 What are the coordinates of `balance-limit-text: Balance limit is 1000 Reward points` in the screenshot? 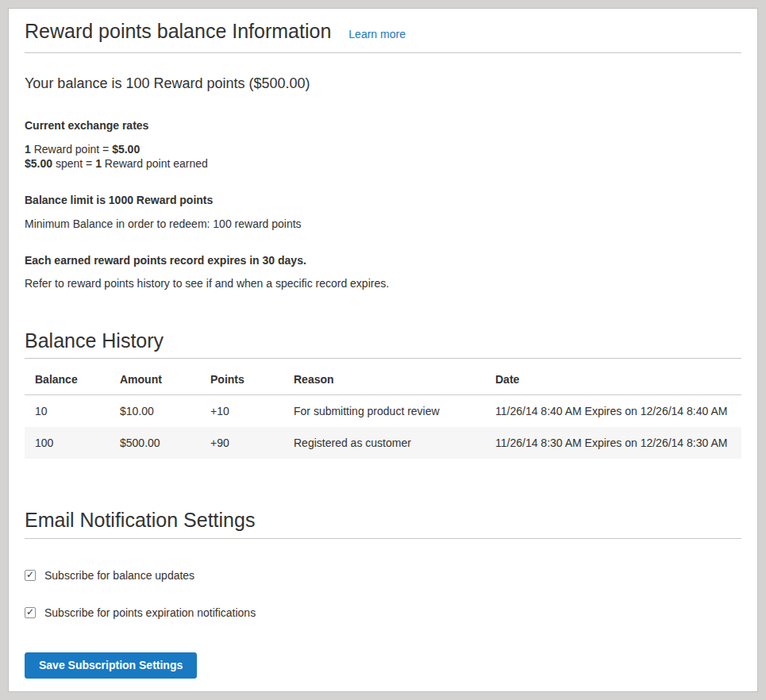 It's located at (383, 200).